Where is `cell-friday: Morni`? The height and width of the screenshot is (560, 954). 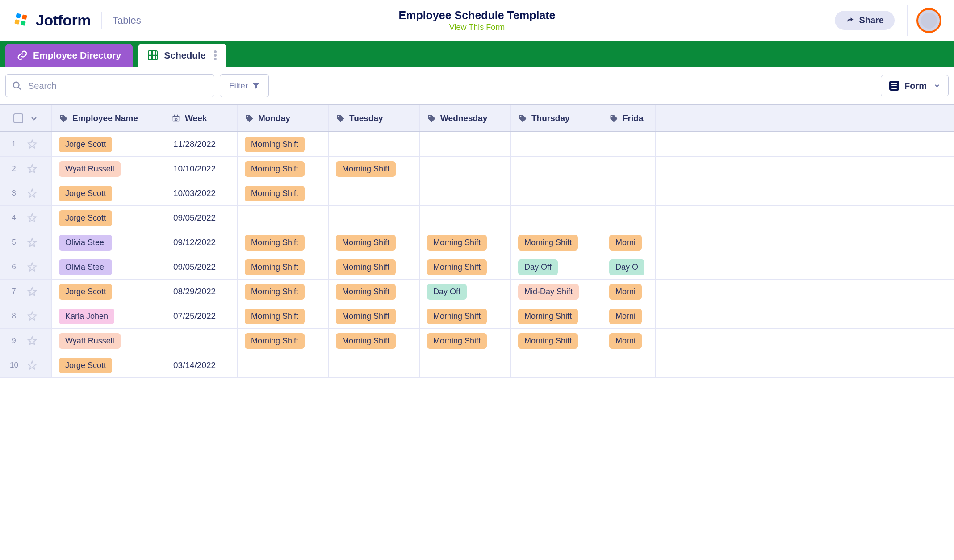 cell-friday: Morni is located at coordinates (629, 292).